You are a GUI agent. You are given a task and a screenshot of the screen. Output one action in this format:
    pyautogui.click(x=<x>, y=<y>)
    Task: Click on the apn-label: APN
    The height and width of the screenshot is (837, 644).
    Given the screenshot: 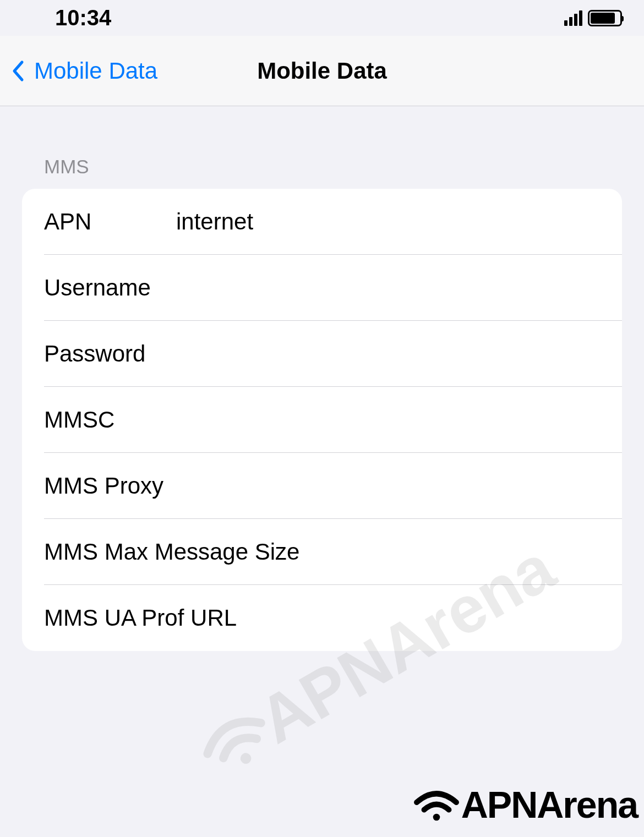 What is the action you would take?
    pyautogui.click(x=110, y=222)
    